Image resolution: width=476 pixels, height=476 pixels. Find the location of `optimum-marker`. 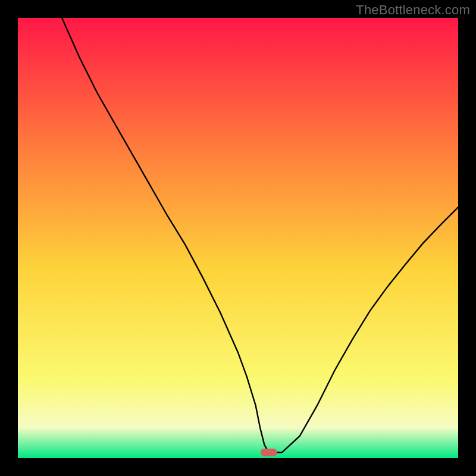

optimum-marker is located at coordinates (269, 452).